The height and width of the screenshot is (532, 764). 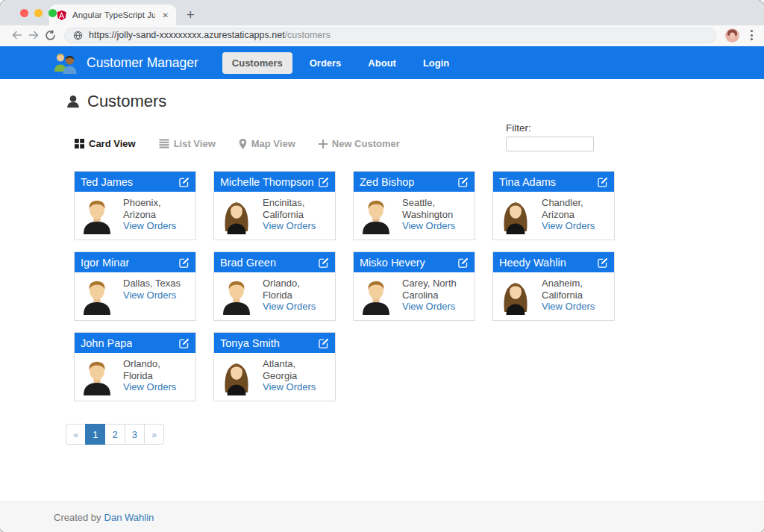 I want to click on view-toolbar: Card ViewList ViewMap ViewNew Customer F…, so click(x=382, y=137).